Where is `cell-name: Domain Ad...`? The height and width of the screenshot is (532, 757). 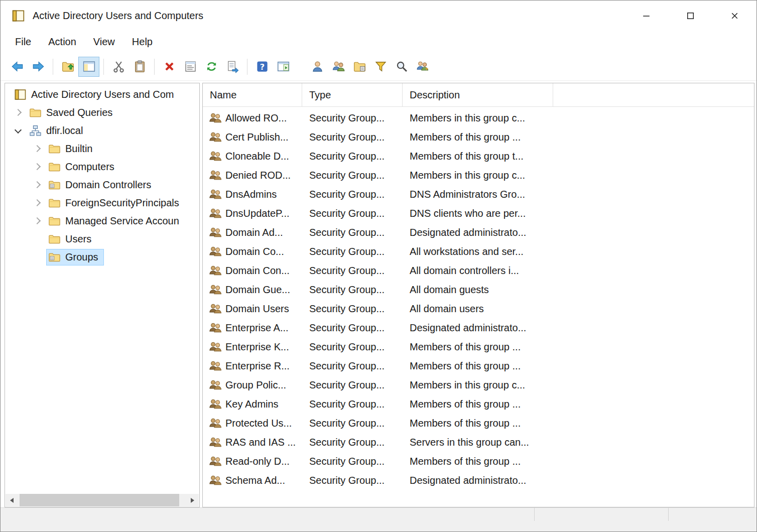 cell-name: Domain Ad... is located at coordinates (253, 232).